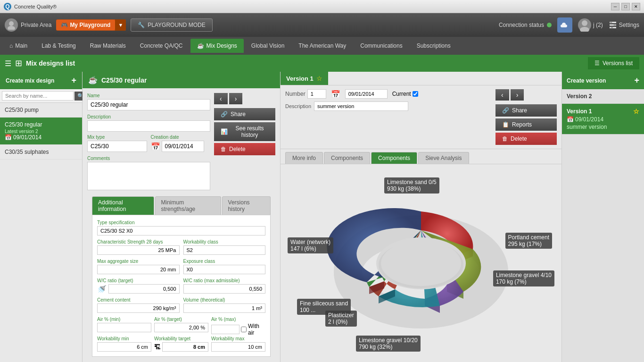 Image resolution: width=644 pixels, height=362 pixels. Describe the element at coordinates (149, 105) in the screenshot. I see `name-input` at that location.